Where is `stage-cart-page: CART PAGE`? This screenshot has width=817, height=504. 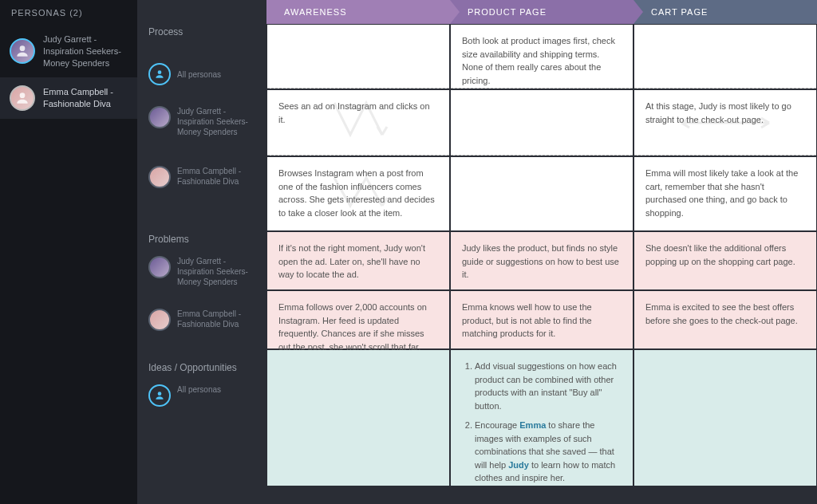
stage-cart-page: CART PAGE is located at coordinates (725, 12).